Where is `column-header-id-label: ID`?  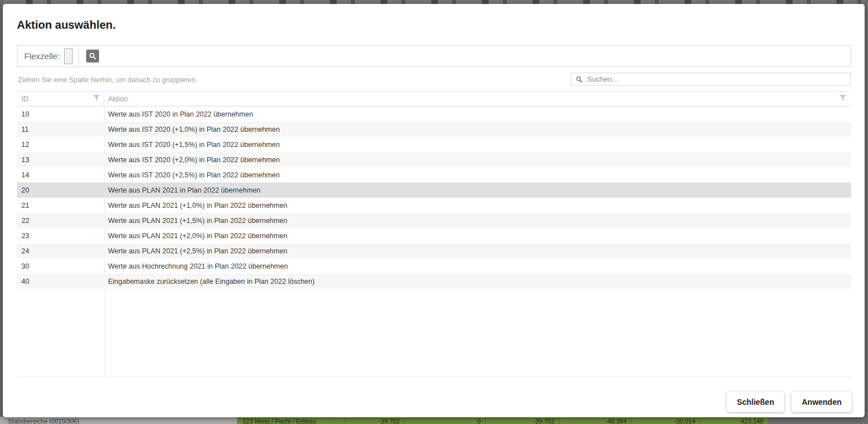
column-header-id-label: ID is located at coordinates (25, 99).